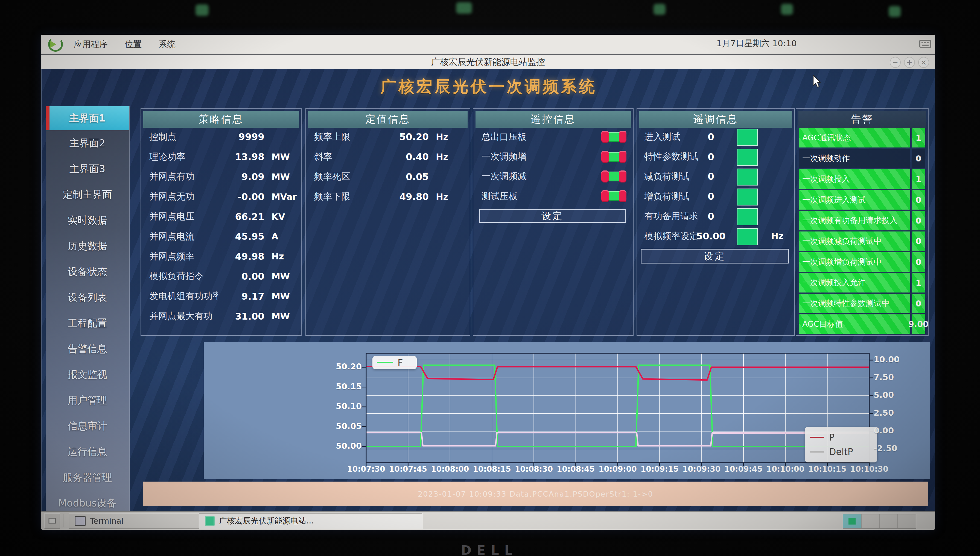 The height and width of the screenshot is (556, 980). I want to click on sidebar-item: 设备列表, so click(87, 297).